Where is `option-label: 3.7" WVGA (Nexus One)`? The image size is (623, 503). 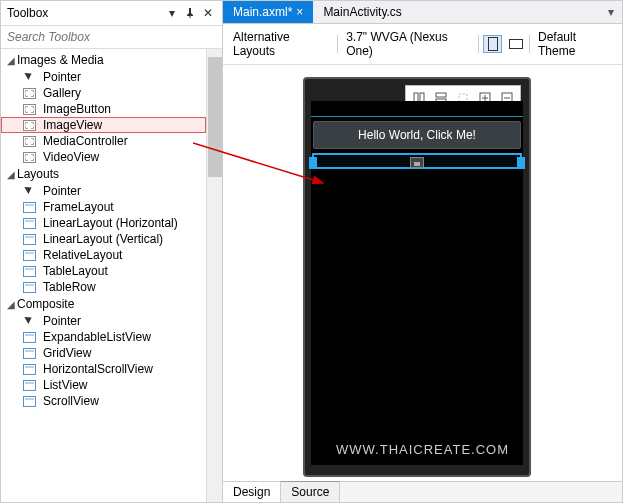 option-label: 3.7" WVGA (Nexus One) is located at coordinates (408, 44).